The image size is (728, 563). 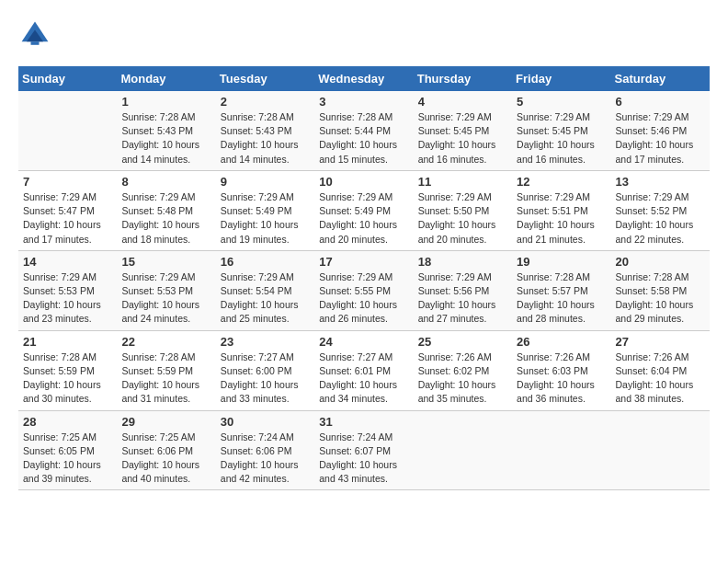 What do you see at coordinates (463, 101) in the screenshot?
I see `day-number: 4` at bounding box center [463, 101].